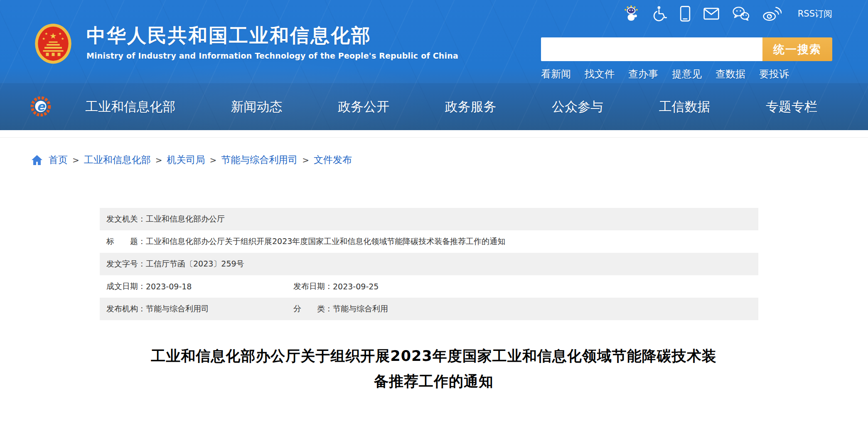  What do you see at coordinates (192, 160) in the screenshot?
I see `breadcrumb: 首页 > 工业和信息化部 > 机关司局 > 节能与综合利用司 > 文件发布` at bounding box center [192, 160].